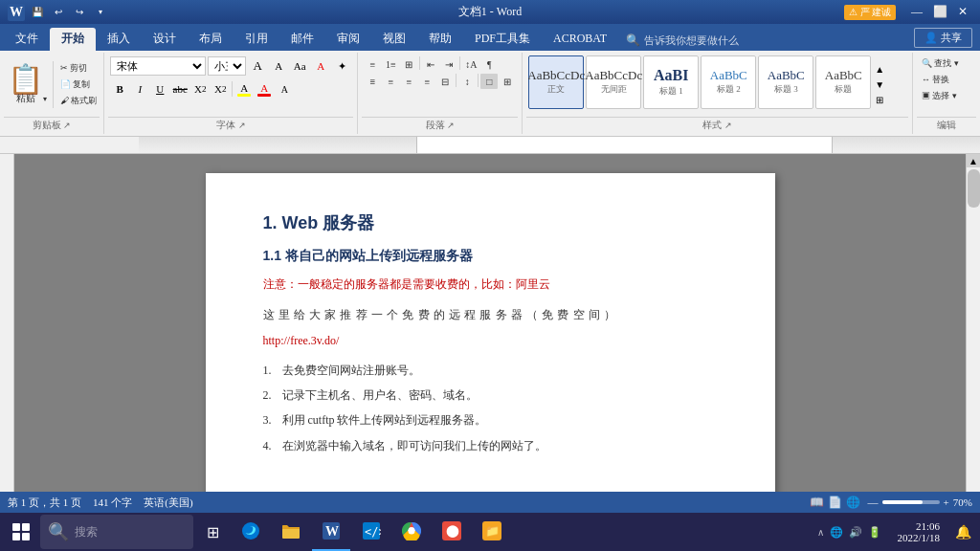 The width and height of the screenshot is (980, 551). What do you see at coordinates (490, 145) in the screenshot?
I see `ruler` at bounding box center [490, 145].